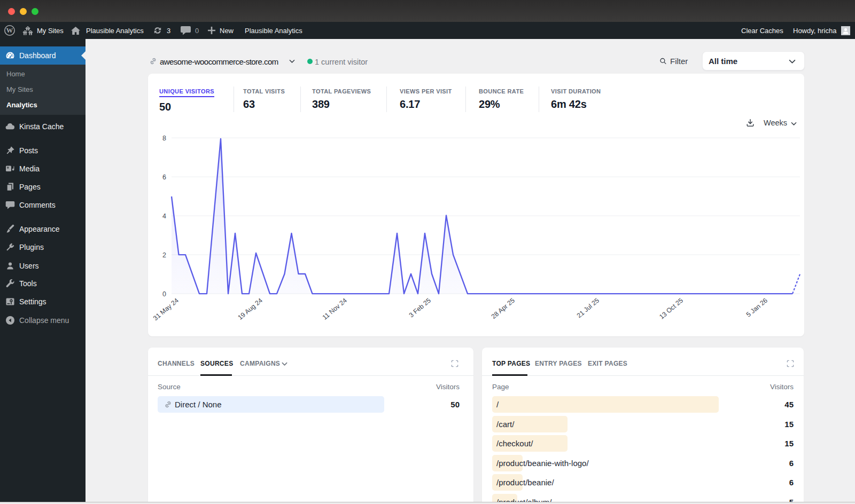  Describe the element at coordinates (671, 309) in the screenshot. I see `svg-text: 13 Oct 25` at that location.